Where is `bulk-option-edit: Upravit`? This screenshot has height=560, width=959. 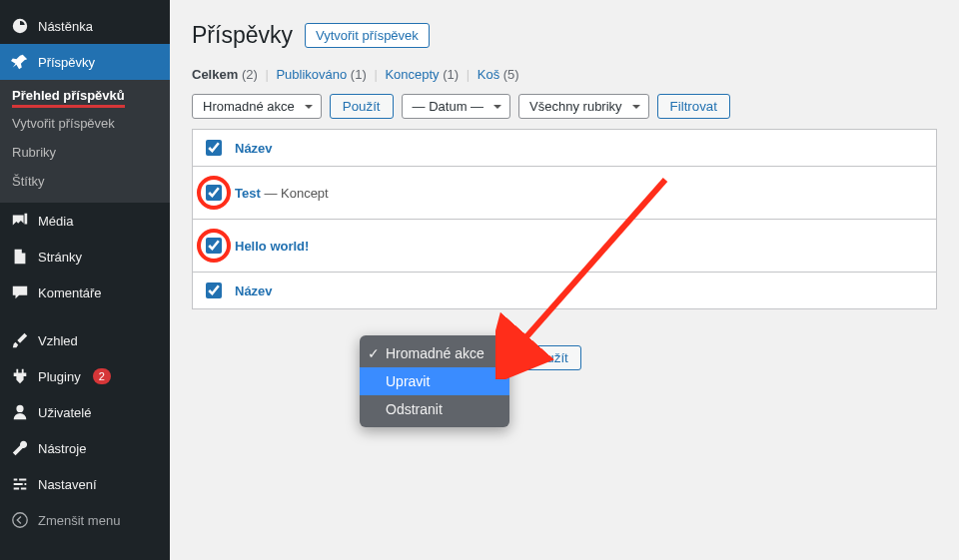 bulk-option-edit: Upravit is located at coordinates (435, 381).